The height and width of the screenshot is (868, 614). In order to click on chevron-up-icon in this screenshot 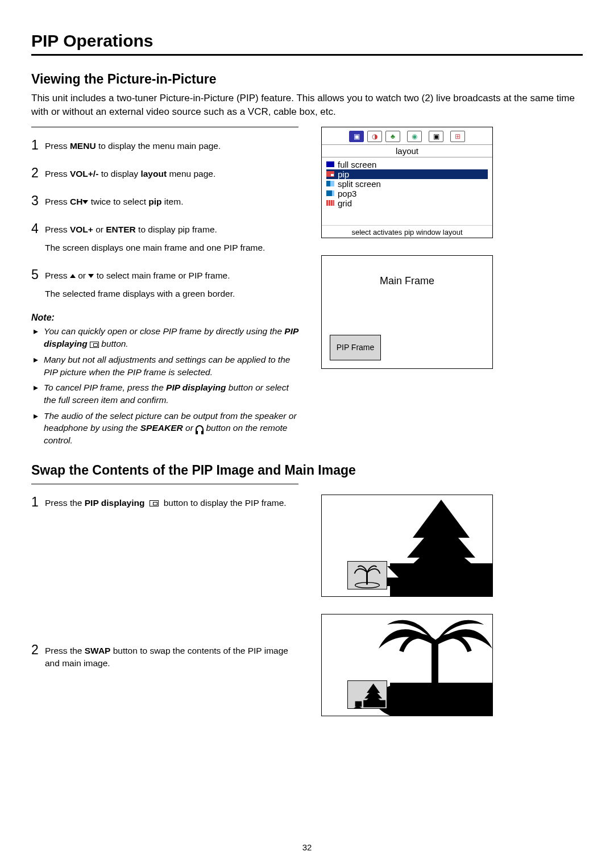, I will do `click(73, 276)`.